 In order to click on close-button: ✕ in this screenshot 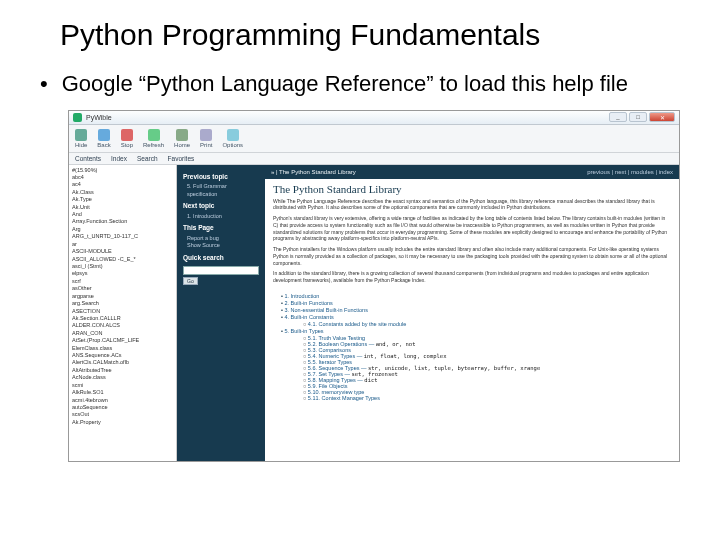, I will do `click(662, 117)`.